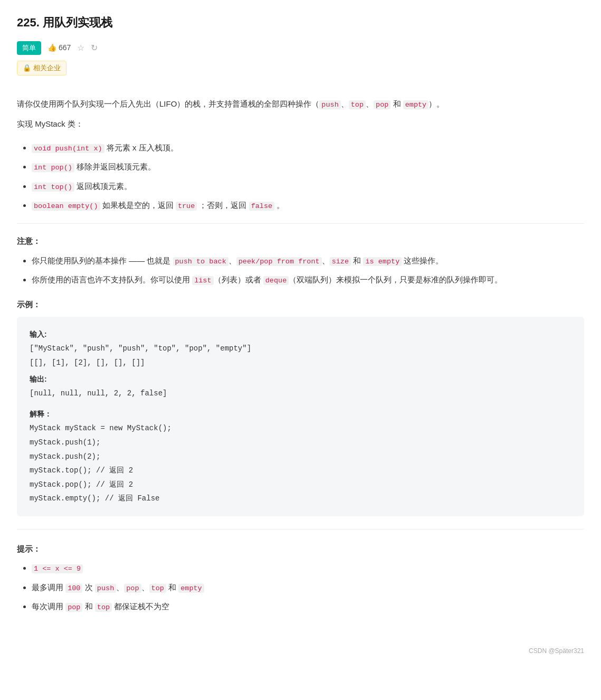 This screenshot has height=700, width=601. What do you see at coordinates (29, 48) in the screenshot?
I see `difficulty-badge: 简单` at bounding box center [29, 48].